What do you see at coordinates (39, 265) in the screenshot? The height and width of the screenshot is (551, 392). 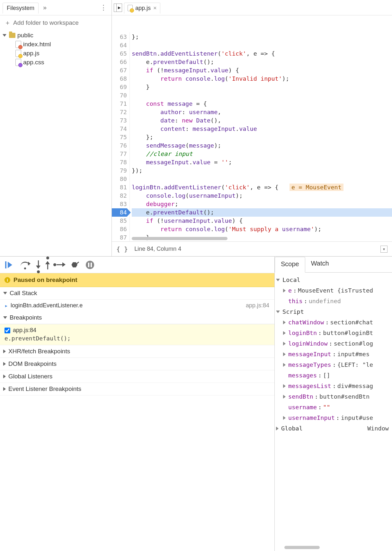 I see `step-into-button` at bounding box center [39, 265].